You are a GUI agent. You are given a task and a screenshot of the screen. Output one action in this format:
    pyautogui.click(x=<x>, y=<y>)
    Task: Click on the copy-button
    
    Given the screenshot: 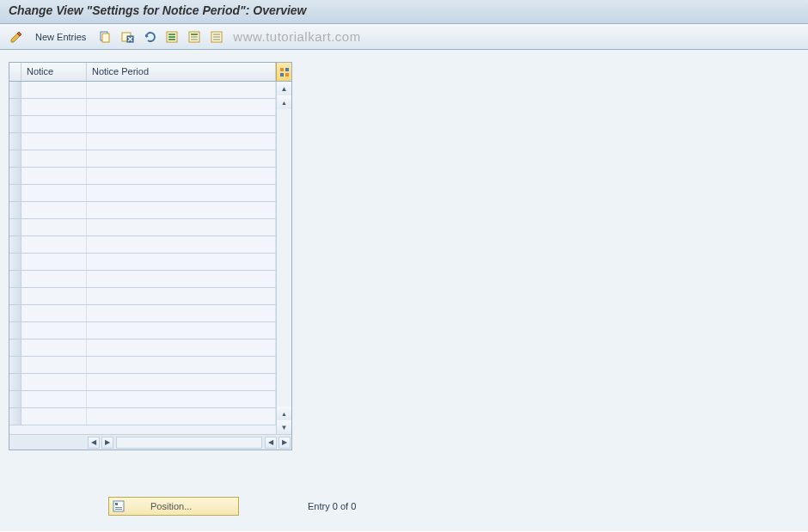 What is the action you would take?
    pyautogui.click(x=105, y=37)
    